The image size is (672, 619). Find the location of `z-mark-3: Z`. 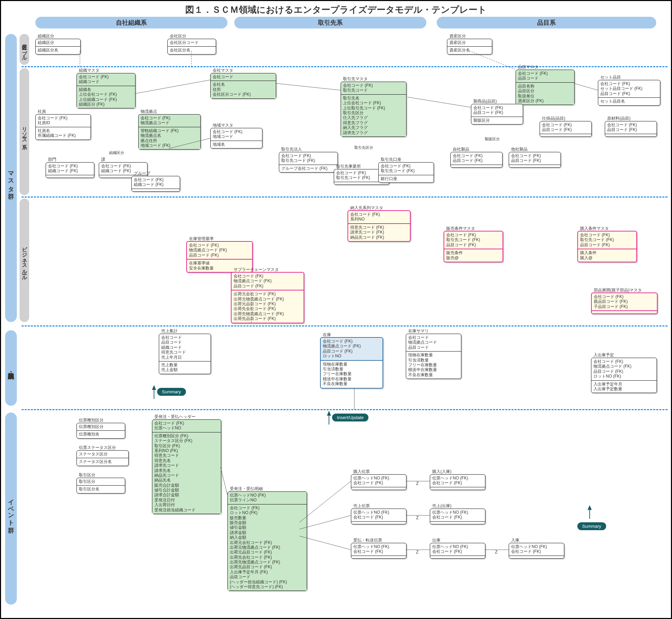

z-mark-3: Z is located at coordinates (417, 552).